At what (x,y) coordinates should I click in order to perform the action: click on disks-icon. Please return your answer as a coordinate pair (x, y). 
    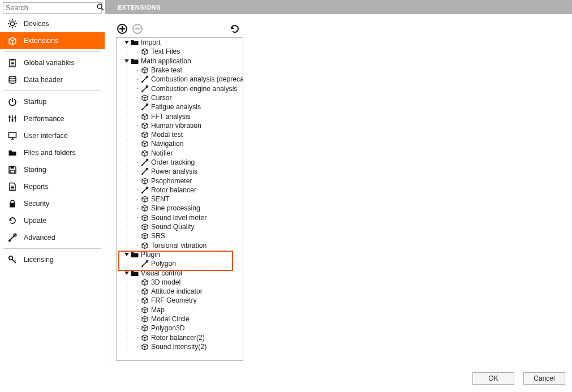
    Looking at the image, I should click on (12, 80).